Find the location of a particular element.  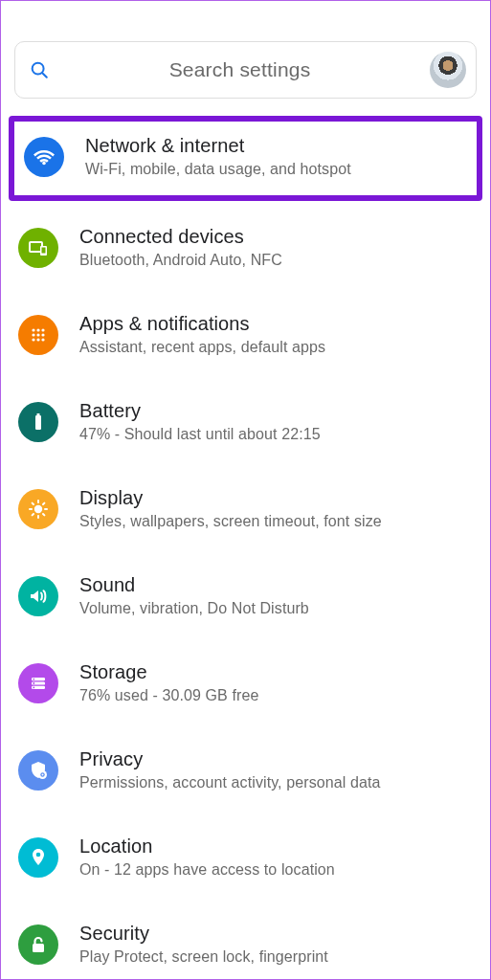

location-icon is located at coordinates (38, 858).